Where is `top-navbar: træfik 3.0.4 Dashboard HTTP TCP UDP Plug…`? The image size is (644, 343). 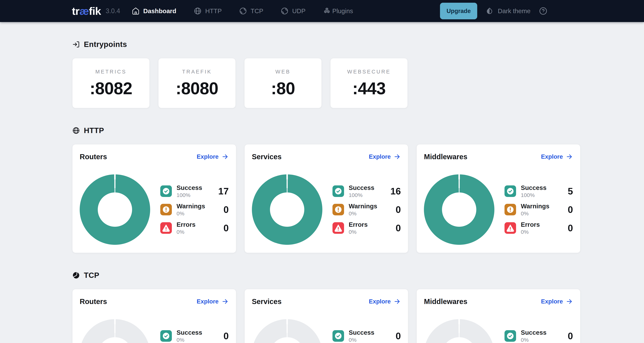 top-navbar: træfik 3.0.4 Dashboard HTTP TCP UDP Plug… is located at coordinates (322, 11).